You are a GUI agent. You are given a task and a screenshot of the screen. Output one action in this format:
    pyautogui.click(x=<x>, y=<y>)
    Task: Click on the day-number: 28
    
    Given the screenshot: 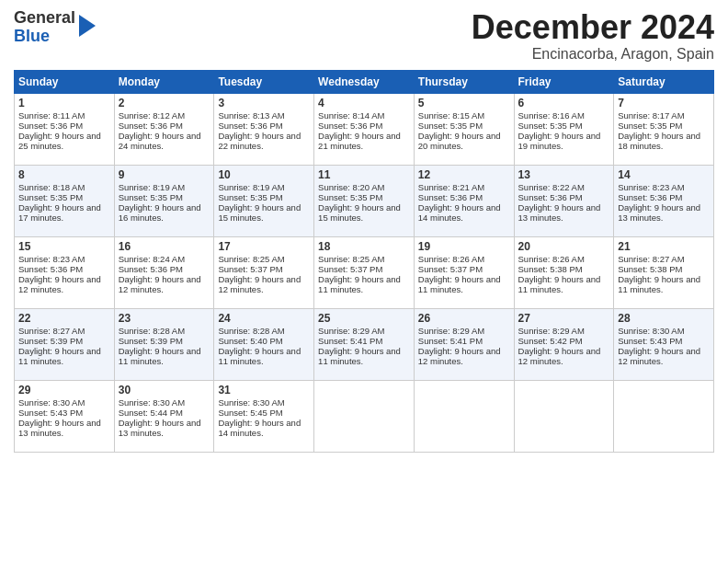 What is the action you would take?
    pyautogui.click(x=664, y=318)
    